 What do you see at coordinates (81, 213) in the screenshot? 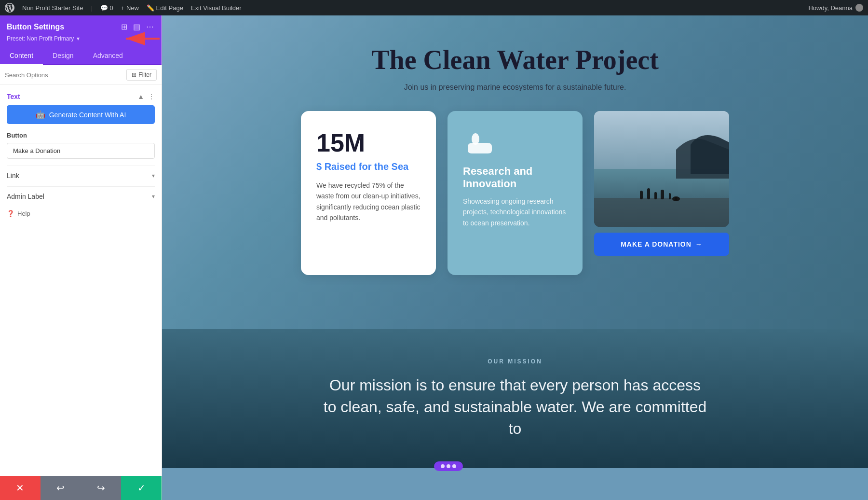
I see `help-row: ❓ Help` at bounding box center [81, 213].